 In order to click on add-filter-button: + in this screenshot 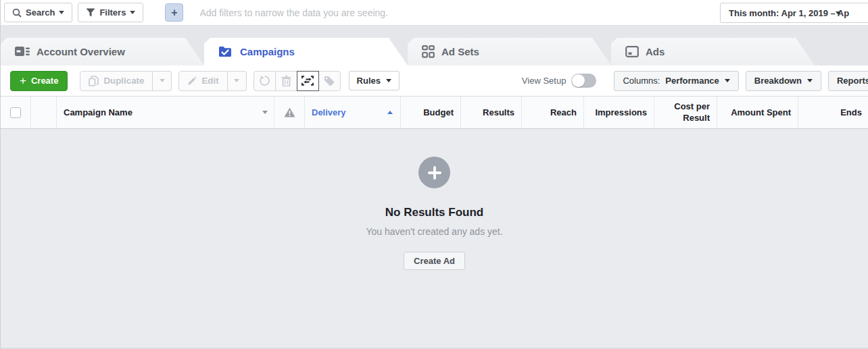, I will do `click(174, 12)`.